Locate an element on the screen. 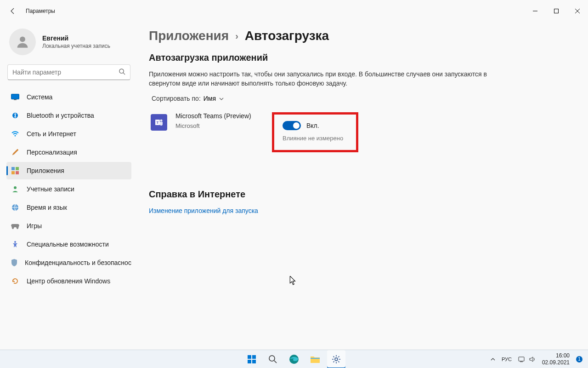 Image resolution: width=588 pixels, height=368 pixels. bluetooth-icon is located at coordinates (15, 115).